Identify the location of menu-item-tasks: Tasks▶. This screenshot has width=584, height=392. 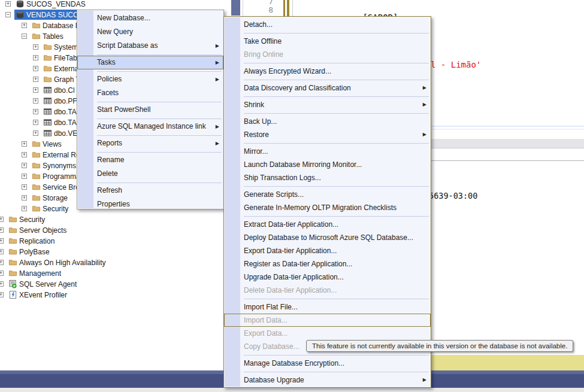
(150, 62).